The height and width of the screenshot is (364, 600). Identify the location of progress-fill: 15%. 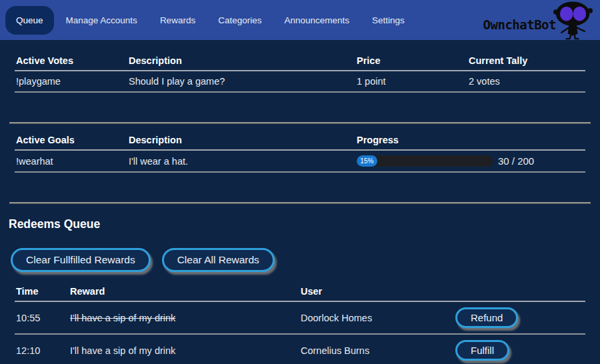
(367, 161).